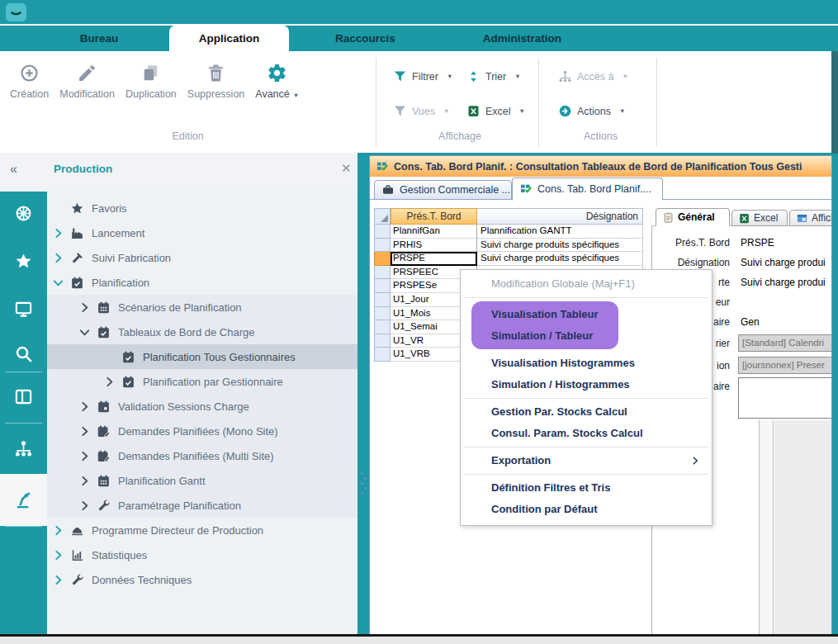 This screenshot has height=644, width=838. Describe the element at coordinates (365, 38) in the screenshot. I see `tab-label: Raccourcis` at that location.